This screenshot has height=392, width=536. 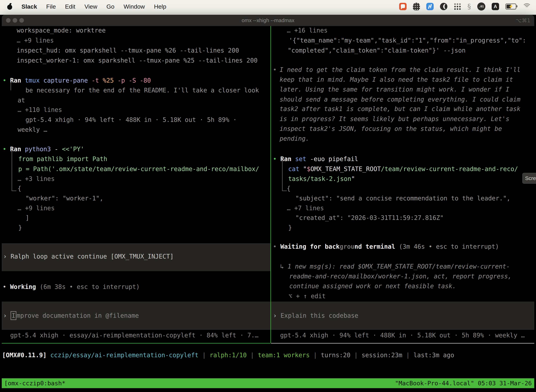 I want to click on left-pane-bottom-border, so click(x=136, y=343).